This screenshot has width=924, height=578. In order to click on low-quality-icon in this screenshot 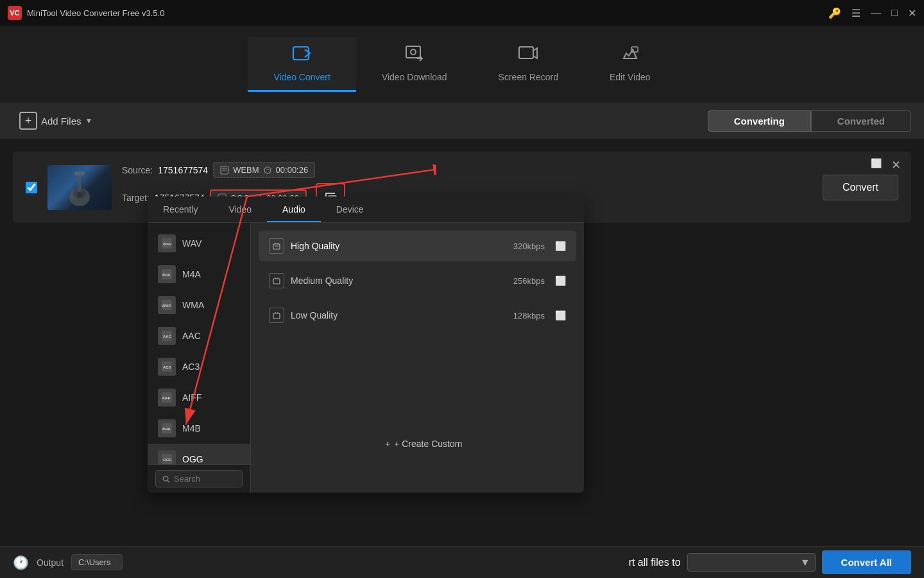, I will do `click(277, 315)`.